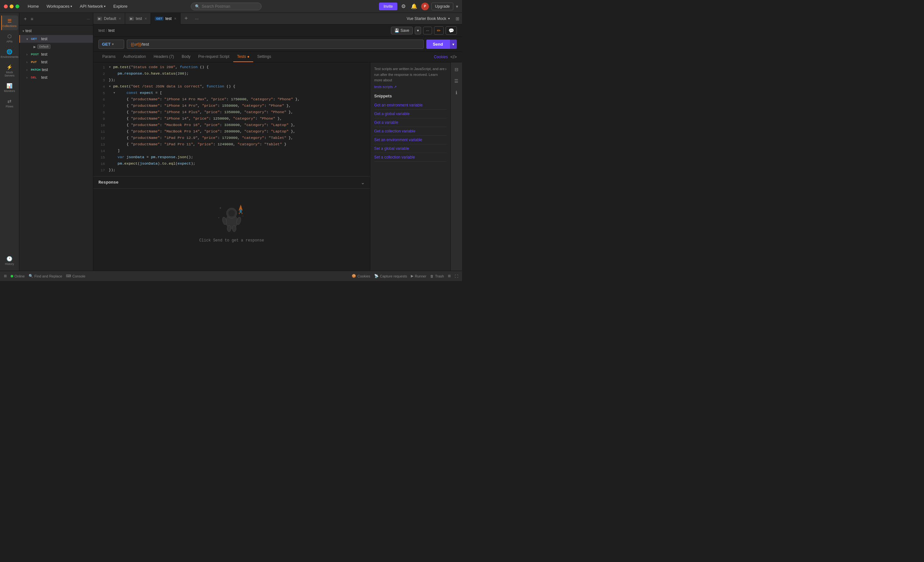  Describe the element at coordinates (45, 70) in the screenshot. I see `item-name: test` at that location.